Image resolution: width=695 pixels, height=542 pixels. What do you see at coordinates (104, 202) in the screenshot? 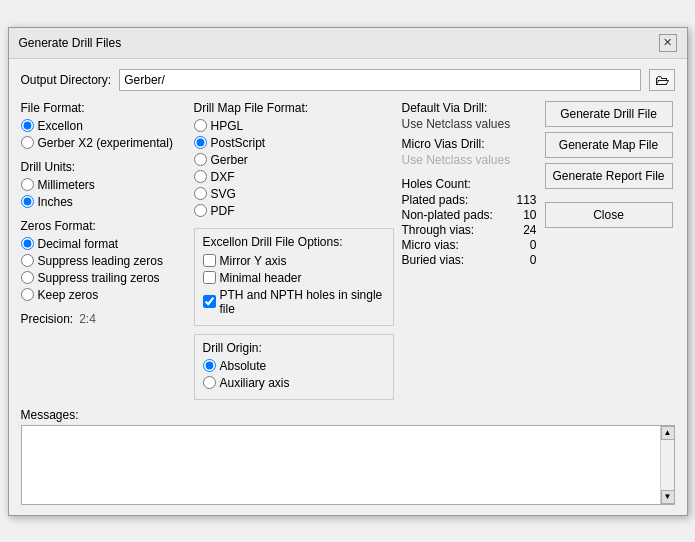
I see `drill-units-inches: Inches` at bounding box center [104, 202].